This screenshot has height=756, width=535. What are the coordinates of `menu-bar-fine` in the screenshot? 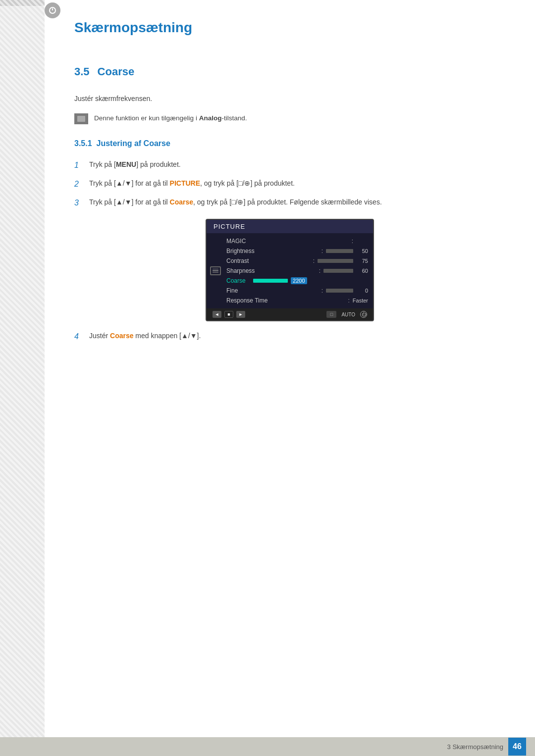 It's located at (340, 291).